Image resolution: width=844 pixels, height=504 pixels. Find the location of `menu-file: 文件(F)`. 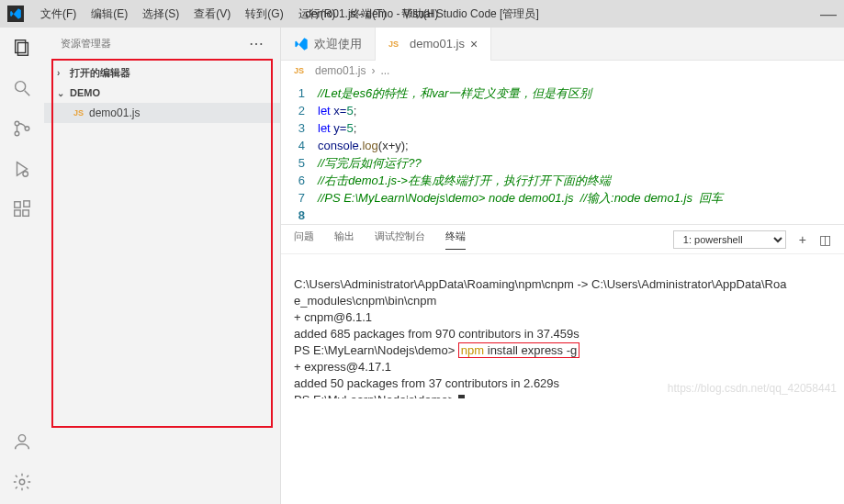

menu-file: 文件(F) is located at coordinates (59, 15).